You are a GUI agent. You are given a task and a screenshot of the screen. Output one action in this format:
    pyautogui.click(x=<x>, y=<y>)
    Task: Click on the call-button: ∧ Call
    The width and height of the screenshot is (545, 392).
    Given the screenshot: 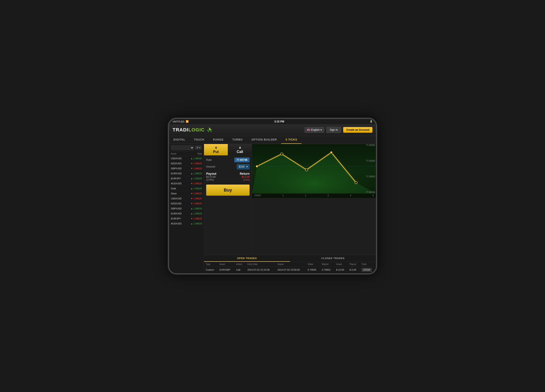 What is the action you would take?
    pyautogui.click(x=240, y=150)
    